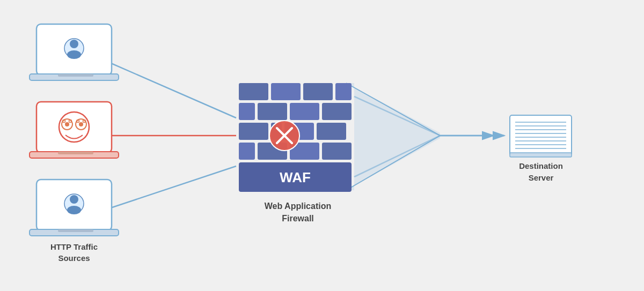 This screenshot has height=291, width=644. Describe the element at coordinates (295, 177) in the screenshot. I see `svg-text: WAF` at that location.